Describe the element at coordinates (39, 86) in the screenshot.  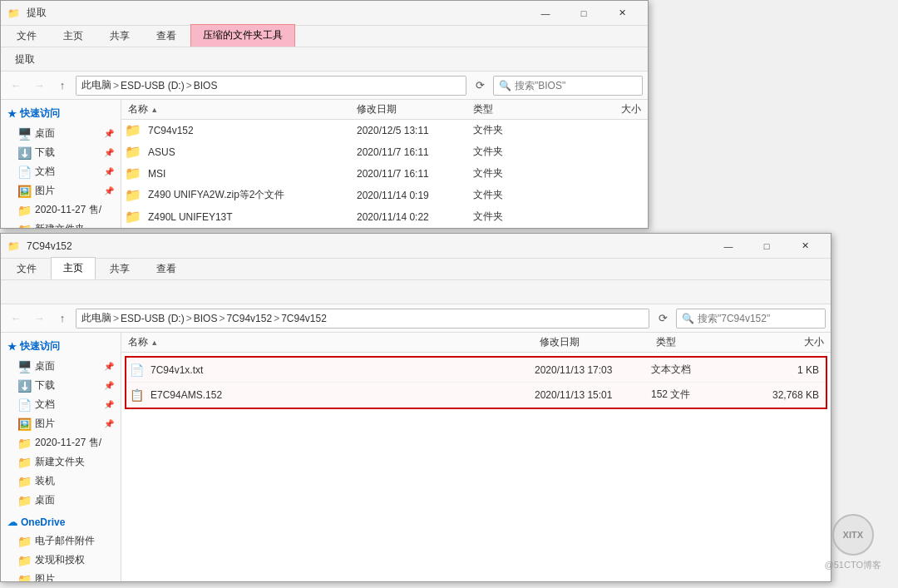
I see `forward-btn-1: →` at that location.